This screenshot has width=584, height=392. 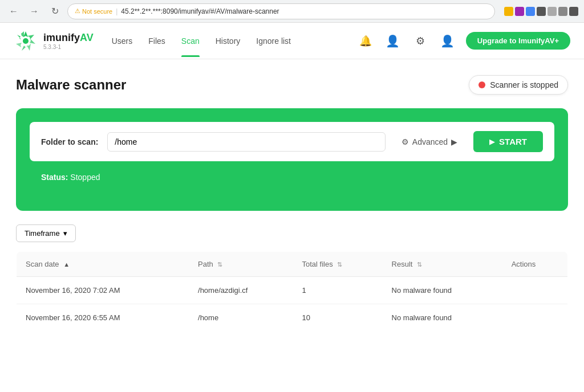 I want to click on status-dot-icon, so click(x=482, y=85).